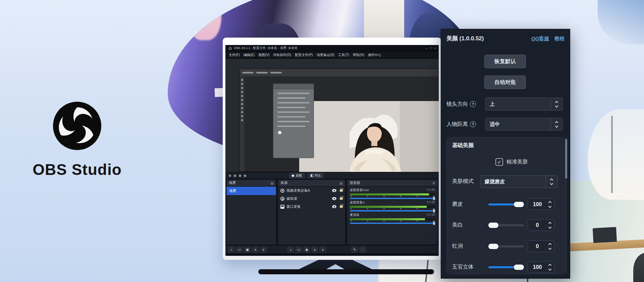  I want to click on rosy-value: 0, so click(541, 246).